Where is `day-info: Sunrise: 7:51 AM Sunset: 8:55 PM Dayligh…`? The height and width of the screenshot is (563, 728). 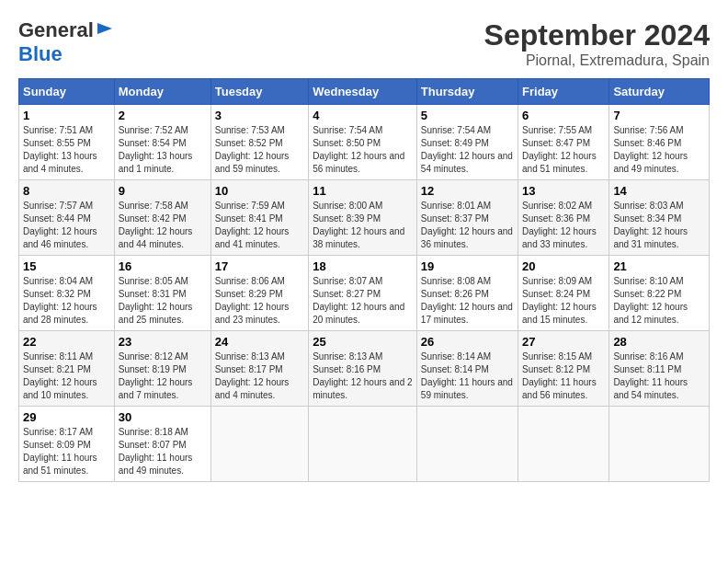
day-info: Sunrise: 7:51 AM Sunset: 8:55 PM Dayligh… is located at coordinates (66, 150).